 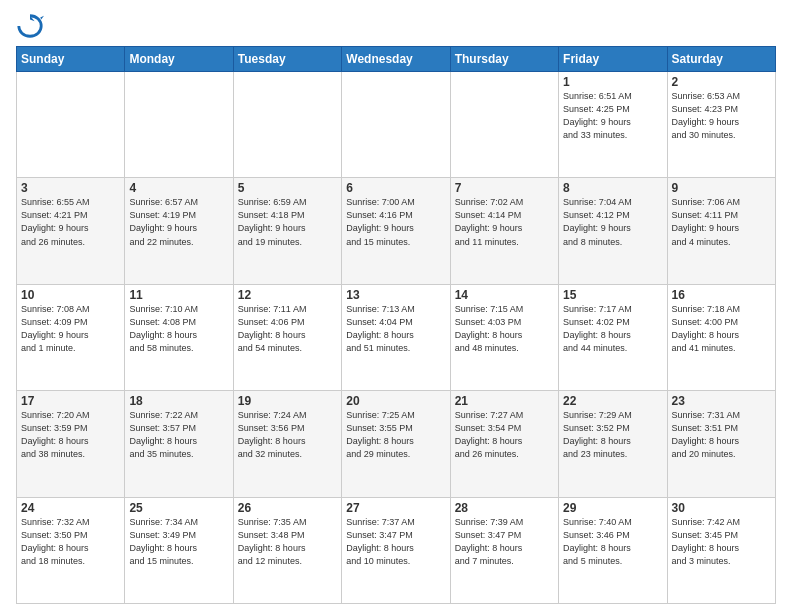 What do you see at coordinates (504, 542) in the screenshot?
I see `day-info: Sunrise: 7:39 AM Sunset: 3:47 PM Dayligh…` at bounding box center [504, 542].